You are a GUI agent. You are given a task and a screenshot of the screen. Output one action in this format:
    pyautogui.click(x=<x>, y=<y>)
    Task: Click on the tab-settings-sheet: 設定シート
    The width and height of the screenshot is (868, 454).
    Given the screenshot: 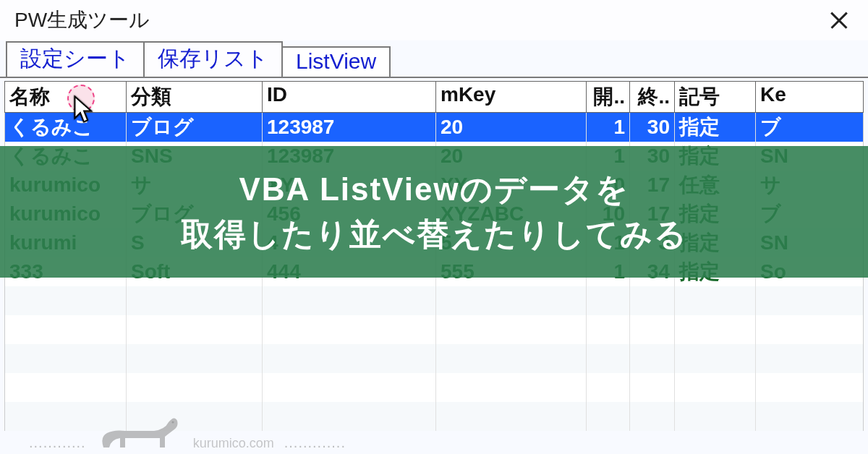 What is the action you would take?
    pyautogui.click(x=75, y=59)
    